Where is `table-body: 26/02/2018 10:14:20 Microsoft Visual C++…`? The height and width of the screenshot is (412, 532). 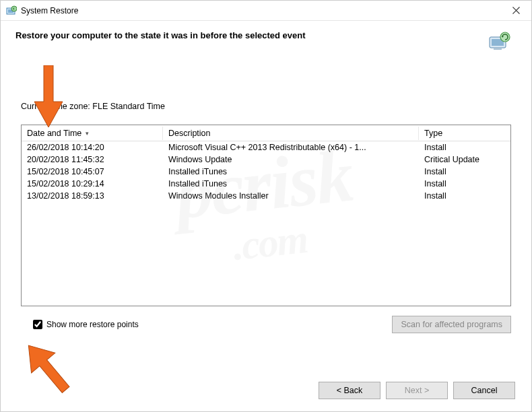 table-body: 26/02/2018 10:14:20 Microsoft Visual C++… is located at coordinates (266, 172).